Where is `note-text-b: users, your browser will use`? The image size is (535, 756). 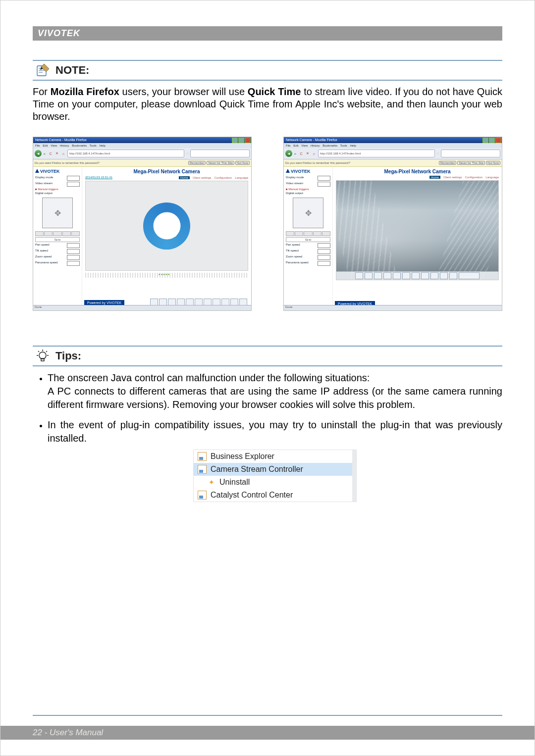
note-text-b: users, your browser will use is located at coordinates (183, 92).